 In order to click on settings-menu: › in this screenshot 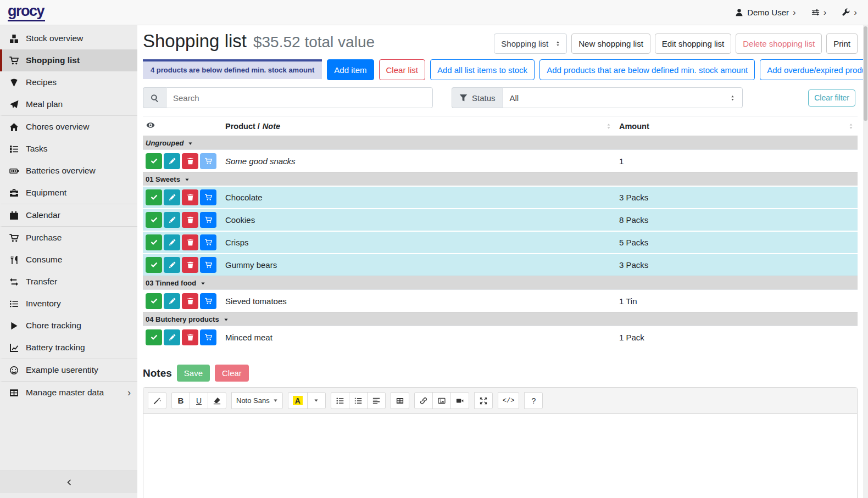, I will do `click(819, 12)`.